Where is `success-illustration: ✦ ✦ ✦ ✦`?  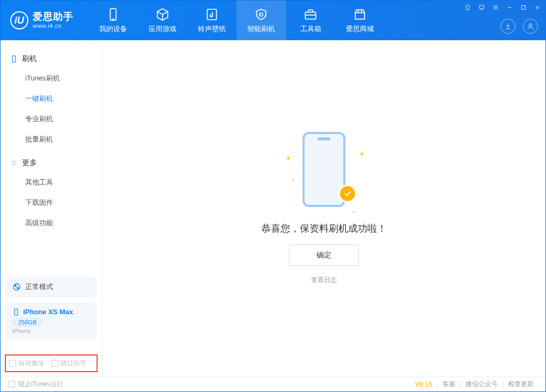
success-illustration: ✦ ✦ ✦ ✦ is located at coordinates (324, 172).